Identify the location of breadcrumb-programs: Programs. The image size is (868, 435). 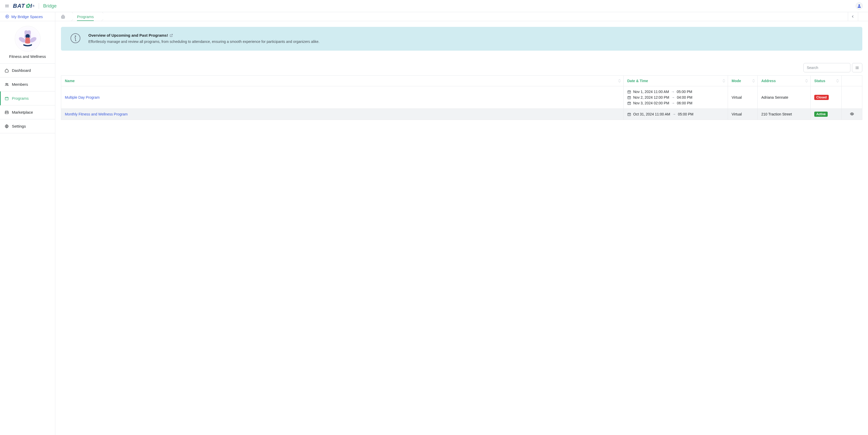
(86, 17).